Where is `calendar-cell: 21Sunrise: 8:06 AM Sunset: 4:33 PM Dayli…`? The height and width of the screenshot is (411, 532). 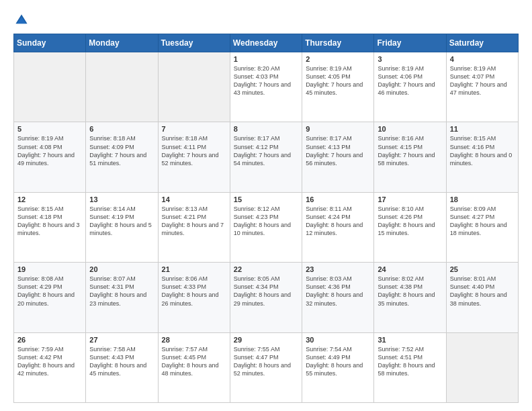
calendar-cell: 21Sunrise: 8:06 AM Sunset: 4:33 PM Dayli… is located at coordinates (193, 298).